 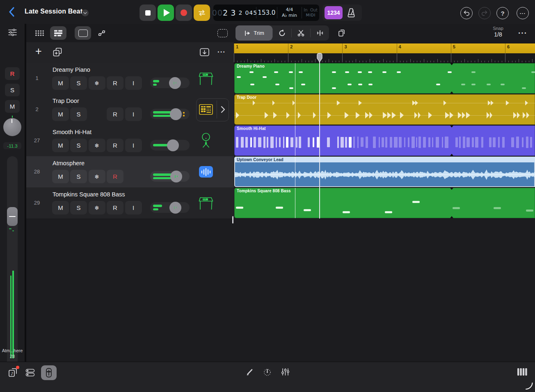 I want to click on trim-tool-button: Trim, so click(x=254, y=33).